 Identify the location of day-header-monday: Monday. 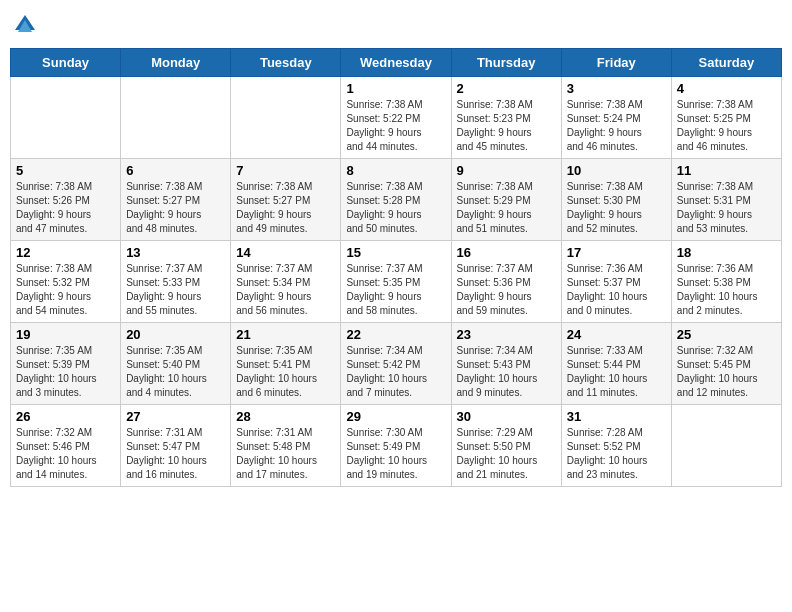
(176, 63).